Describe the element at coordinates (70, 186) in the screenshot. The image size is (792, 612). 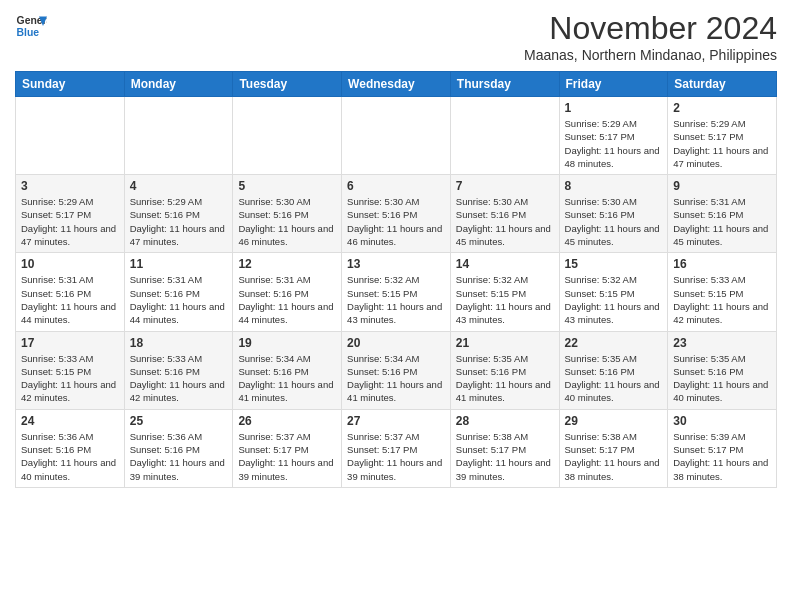
I see `day-number: 3` at that location.